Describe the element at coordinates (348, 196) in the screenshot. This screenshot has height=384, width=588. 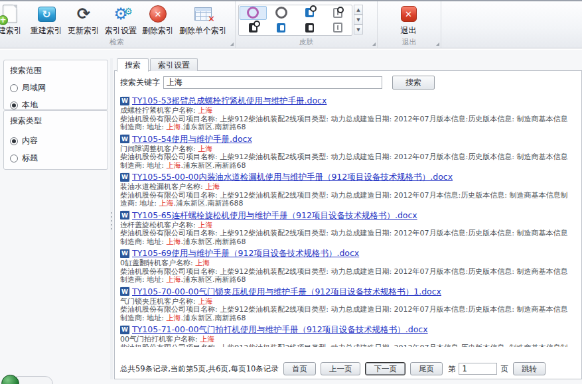
I see `result-snippet: 装油水道检漏机客户名称: 上海 柴油机股份有限公司项目名称: 上柴912柴油机装…` at that location.